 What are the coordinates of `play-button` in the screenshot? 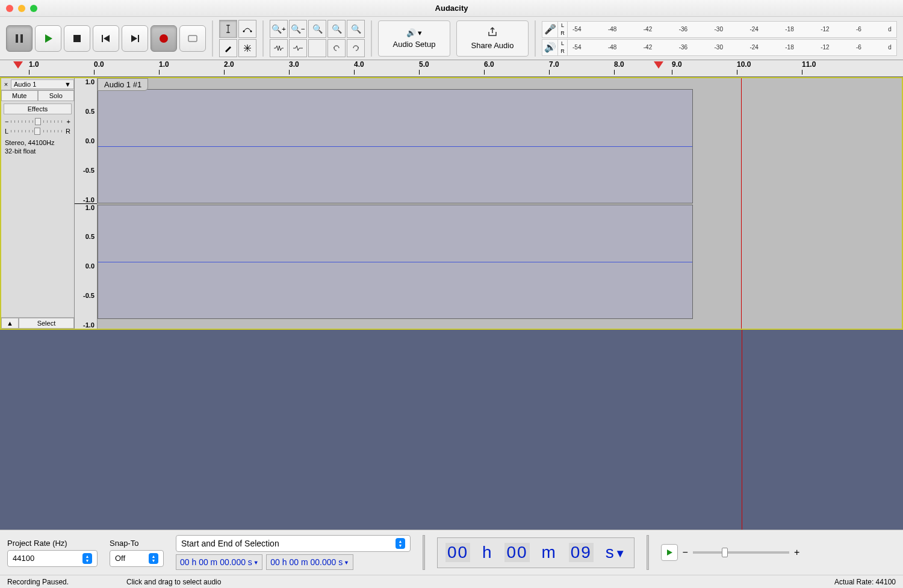 It's located at (48, 39).